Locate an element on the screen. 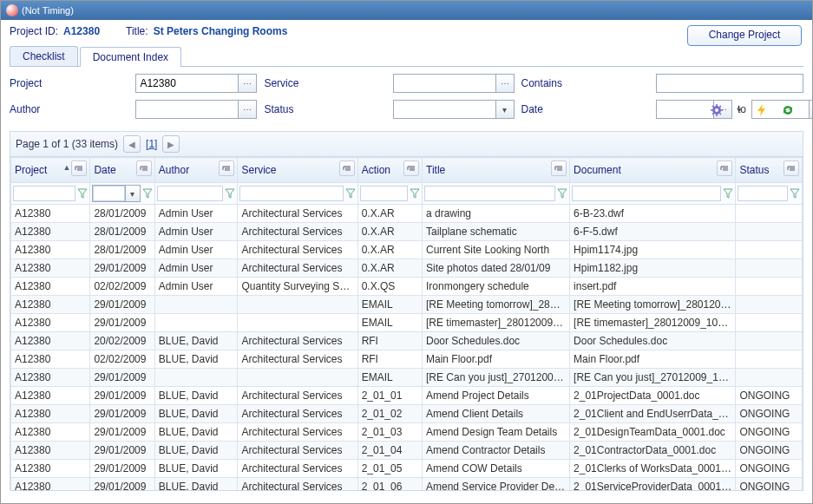 The width and height of the screenshot is (813, 504). filter-author-input is located at coordinates (187, 109).